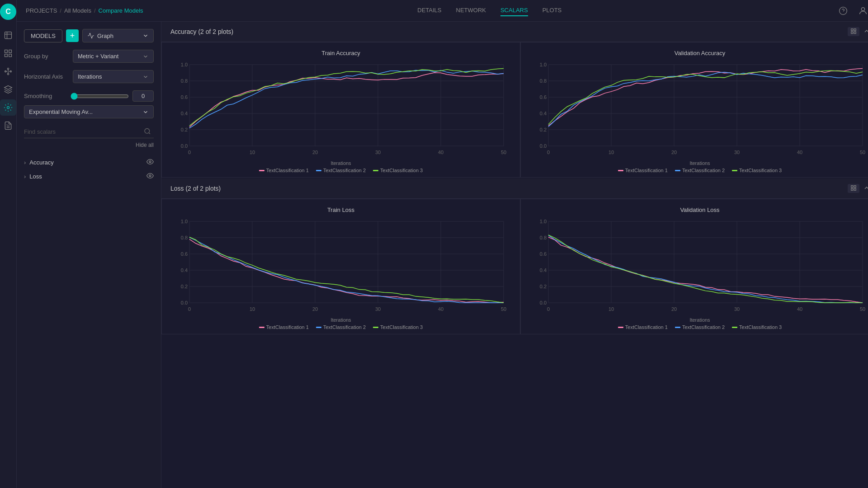 The image size is (868, 488). I want to click on legend-tc1-label: TextClassification 1, so click(288, 170).